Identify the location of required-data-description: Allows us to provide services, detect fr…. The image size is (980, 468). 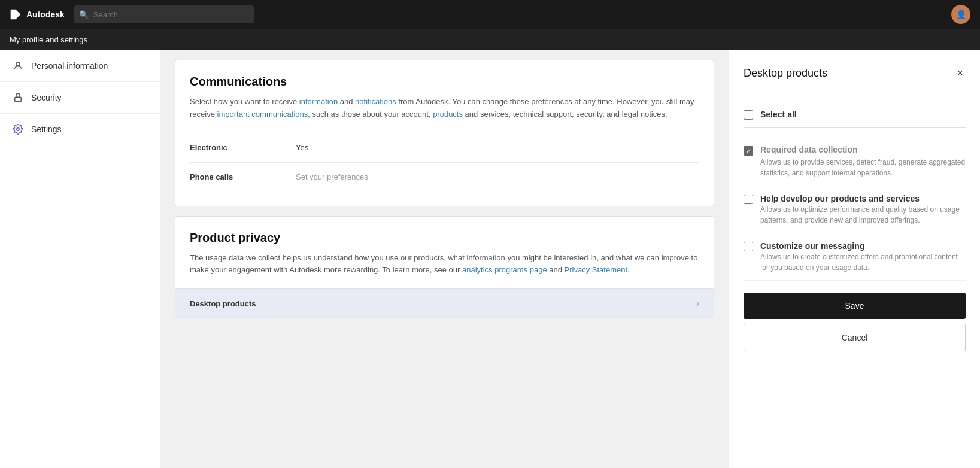
(863, 168).